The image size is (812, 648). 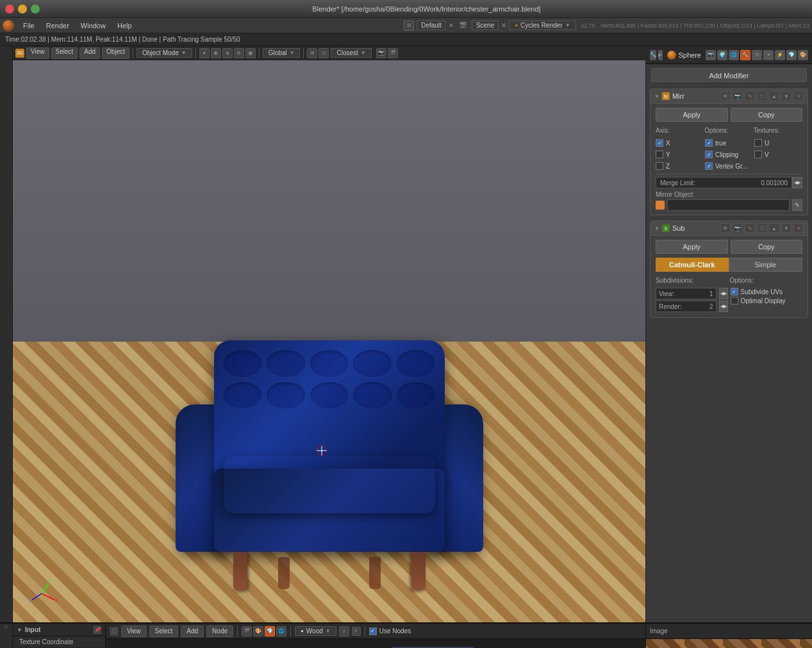 What do you see at coordinates (692, 265) in the screenshot?
I see `catmull-clark-tab: Catmull-Clark` at bounding box center [692, 265].